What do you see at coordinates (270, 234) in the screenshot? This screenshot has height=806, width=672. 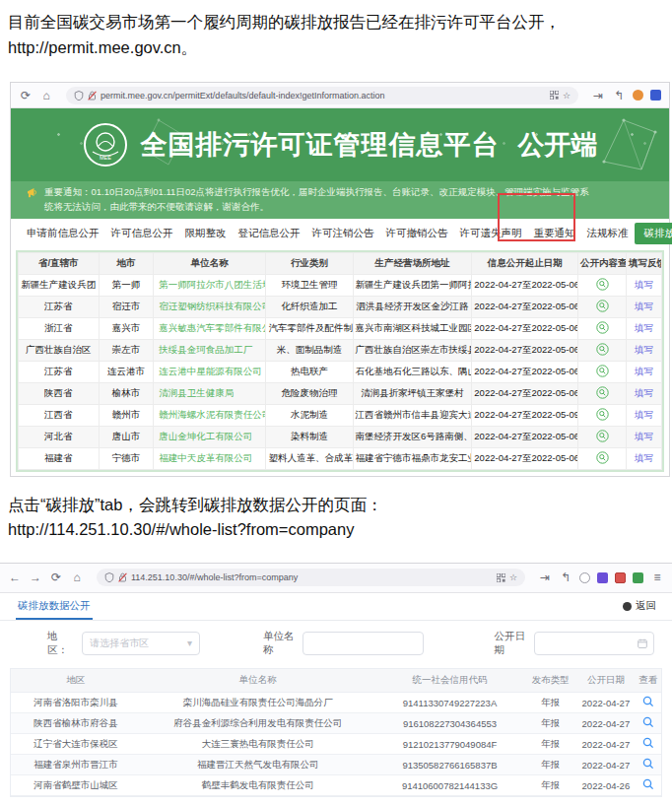 I see `tab-registration-info: 登记信息公开` at bounding box center [270, 234].